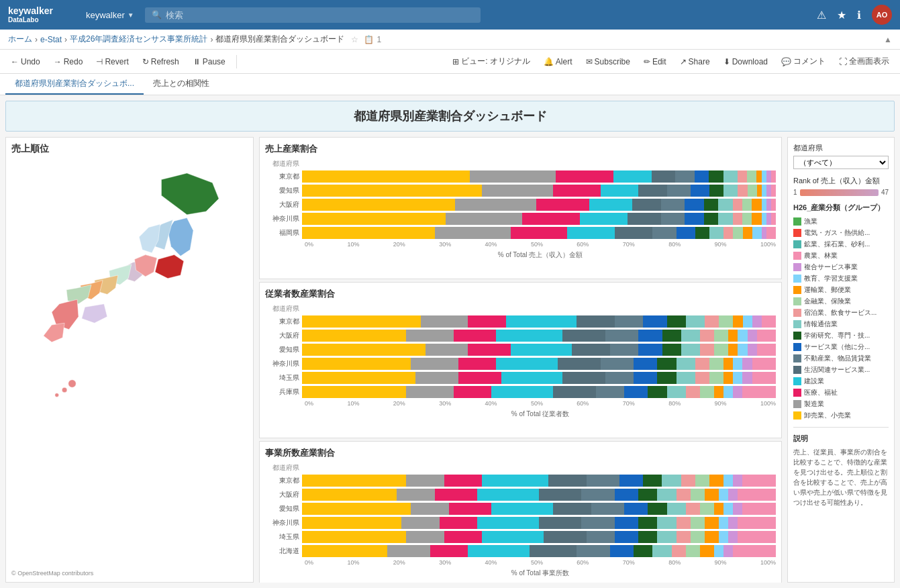 This screenshot has width=900, height=588. Describe the element at coordinates (746, 62) in the screenshot. I see `download-button: ⬇ Download` at that location.